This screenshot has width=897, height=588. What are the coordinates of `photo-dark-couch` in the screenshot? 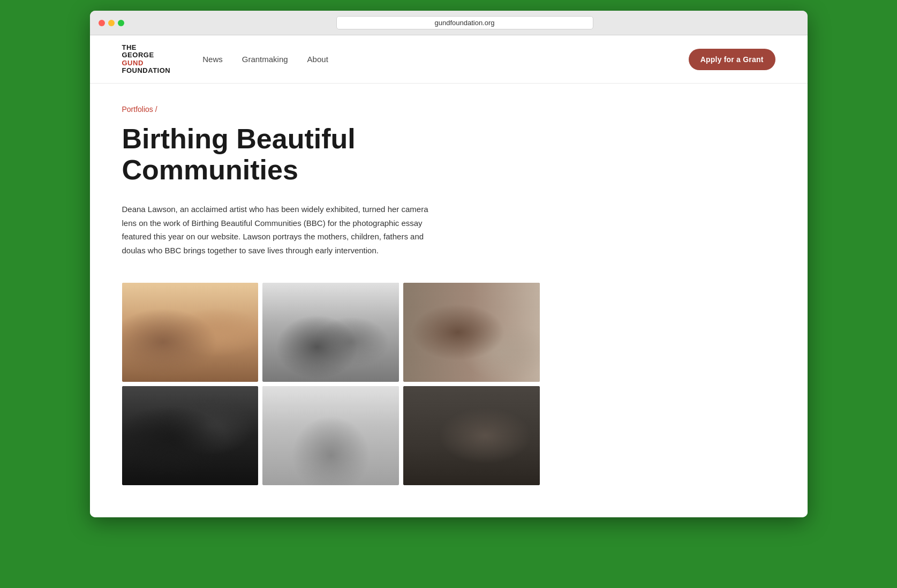 It's located at (191, 436).